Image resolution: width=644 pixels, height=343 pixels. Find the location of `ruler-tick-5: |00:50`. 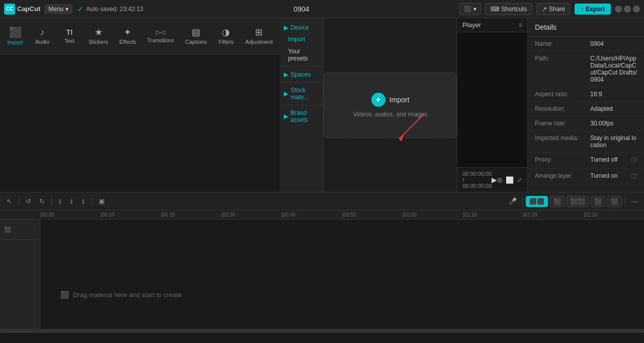

ruler-tick-5: |00:50 is located at coordinates (349, 215).